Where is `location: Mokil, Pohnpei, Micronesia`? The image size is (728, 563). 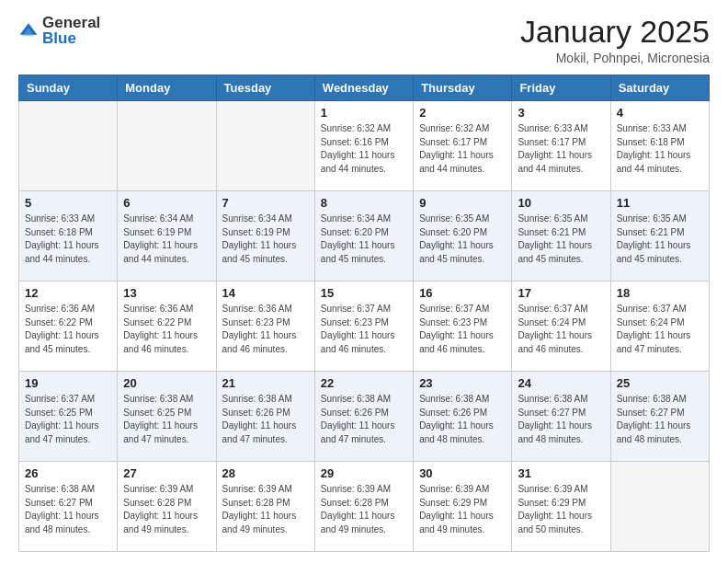
location: Mokil, Pohnpei, Micronesia is located at coordinates (615, 58).